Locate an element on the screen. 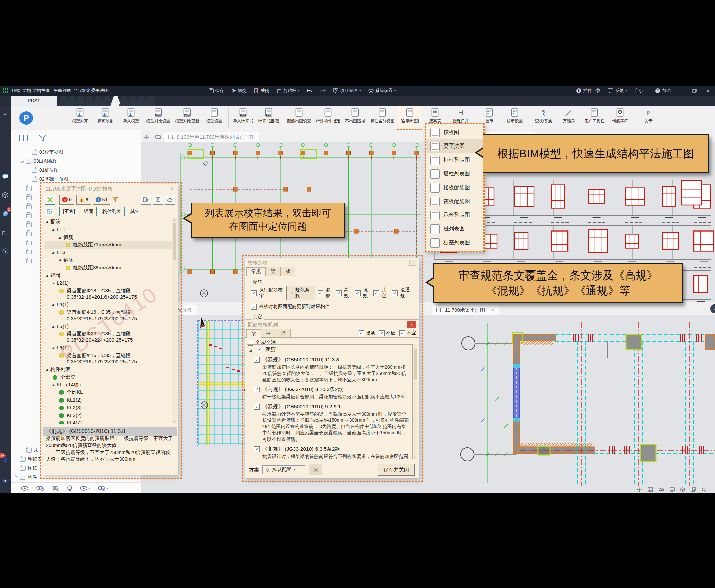  close-view-icon: ✕ is located at coordinates (492, 310).